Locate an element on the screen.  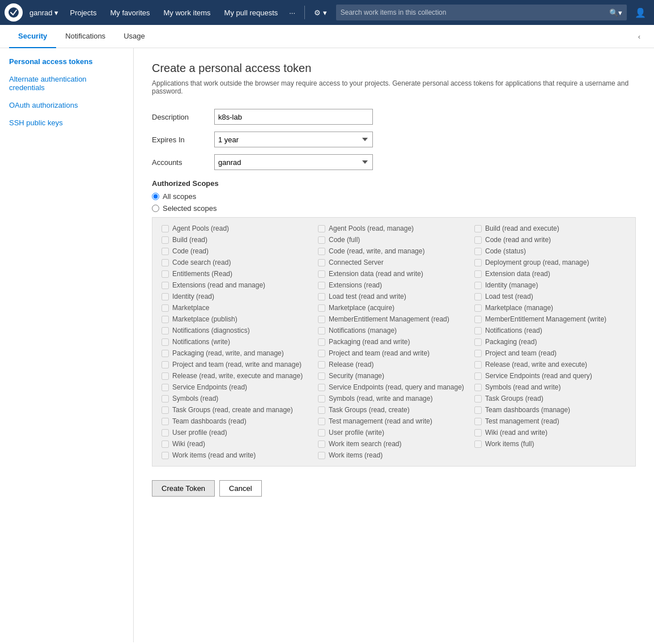
nav-work-items: My work items is located at coordinates (187, 12).